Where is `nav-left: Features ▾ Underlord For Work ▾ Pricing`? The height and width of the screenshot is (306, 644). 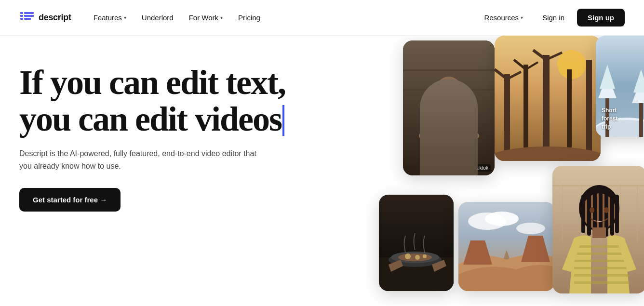
nav-left: Features ▾ Underlord For Work ▾ Pricing is located at coordinates (282, 17).